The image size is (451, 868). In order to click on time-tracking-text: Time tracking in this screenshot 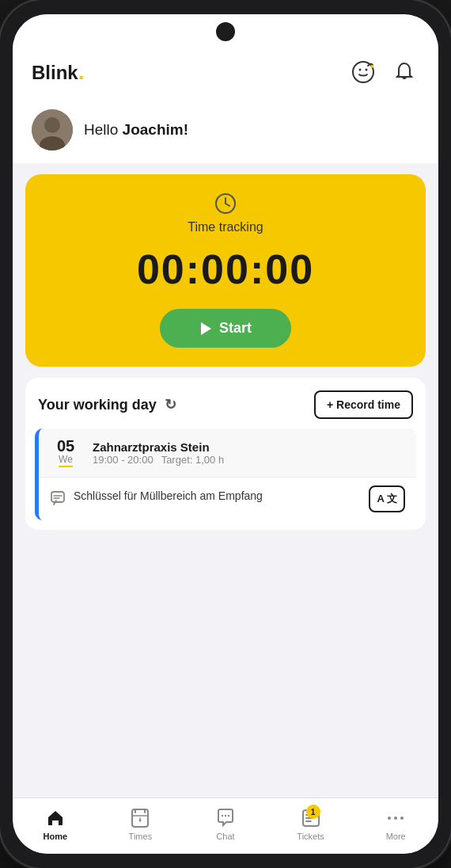, I will do `click(225, 227)`.